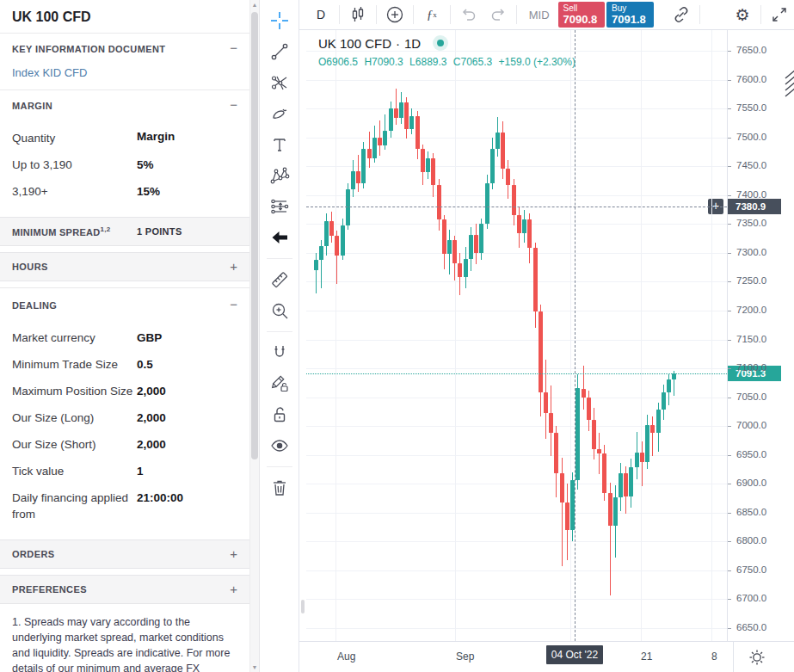 Image resolution: width=794 pixels, height=672 pixels. Describe the element at coordinates (354, 43) in the screenshot. I see `legend-symbol: UK 100 CFD` at that location.